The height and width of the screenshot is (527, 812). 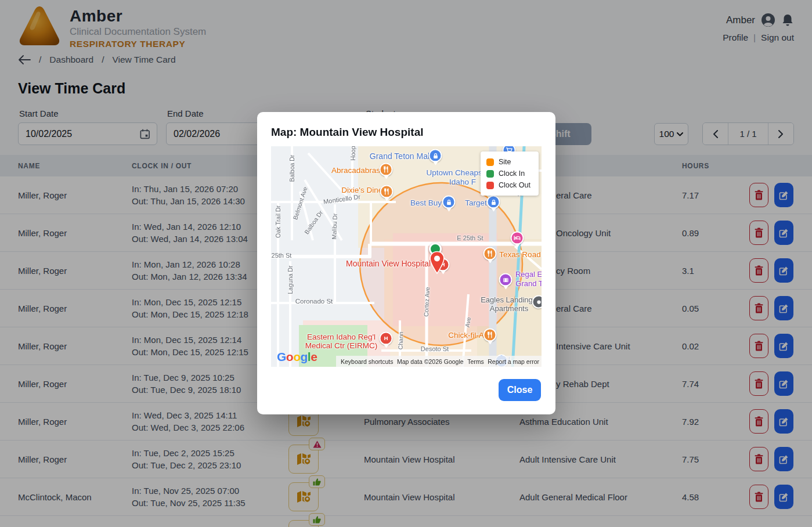 I want to click on report-map-error-link: Report a map error, so click(x=513, y=362).